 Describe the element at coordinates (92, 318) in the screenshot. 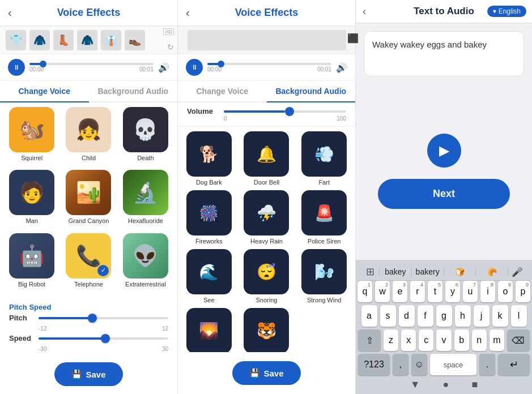

I see `pitch-thumb` at that location.